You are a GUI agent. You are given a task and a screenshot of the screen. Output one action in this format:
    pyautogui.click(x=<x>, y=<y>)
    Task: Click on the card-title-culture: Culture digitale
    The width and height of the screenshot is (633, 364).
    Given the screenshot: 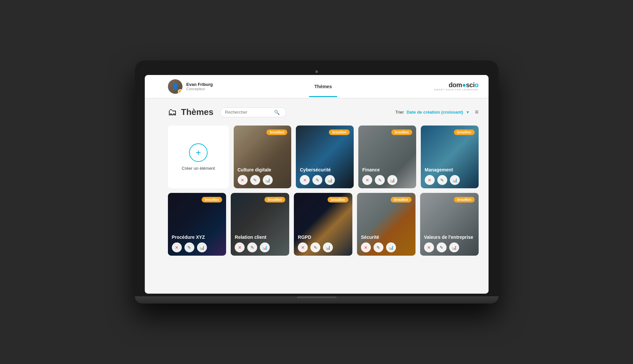 What is the action you would take?
    pyautogui.click(x=262, y=170)
    